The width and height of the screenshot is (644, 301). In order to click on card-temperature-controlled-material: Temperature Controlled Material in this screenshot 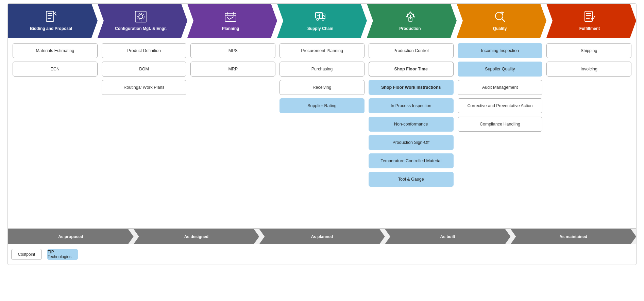, I will do `click(411, 161)`.